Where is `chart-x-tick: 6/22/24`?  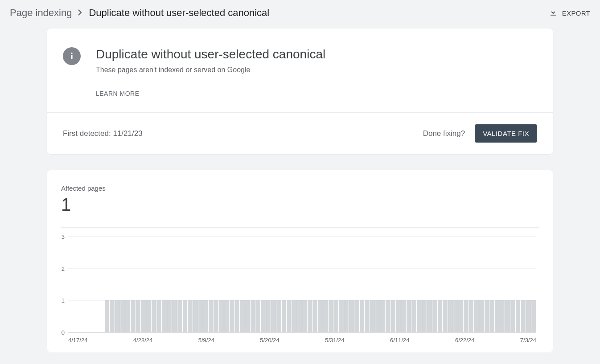 chart-x-tick: 6/22/24 is located at coordinates (464, 340).